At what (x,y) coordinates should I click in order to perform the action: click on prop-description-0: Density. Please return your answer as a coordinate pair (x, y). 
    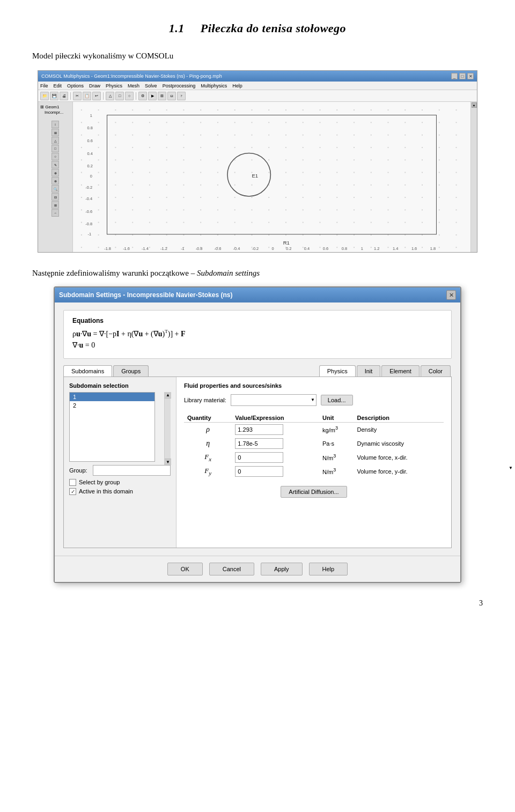
    Looking at the image, I should click on (399, 429).